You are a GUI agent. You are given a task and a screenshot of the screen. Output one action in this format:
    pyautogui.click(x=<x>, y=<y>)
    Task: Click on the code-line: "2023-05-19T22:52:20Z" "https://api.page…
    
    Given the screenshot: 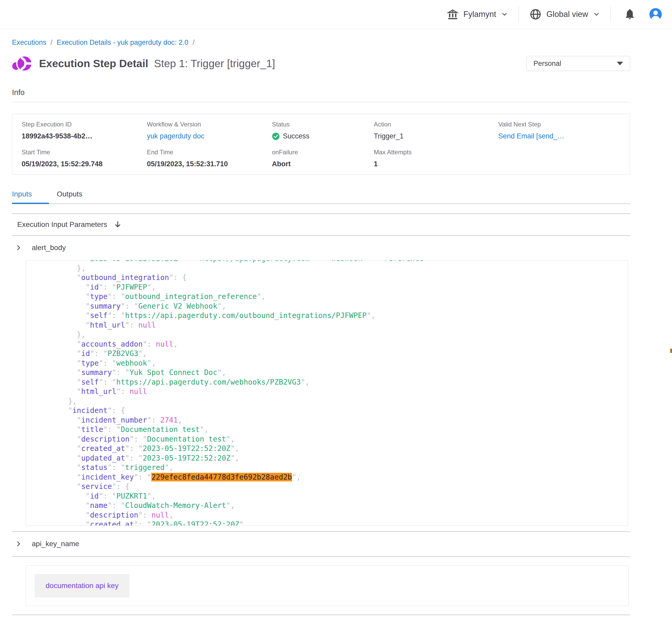 What is the action you would take?
    pyautogui.click(x=335, y=262)
    